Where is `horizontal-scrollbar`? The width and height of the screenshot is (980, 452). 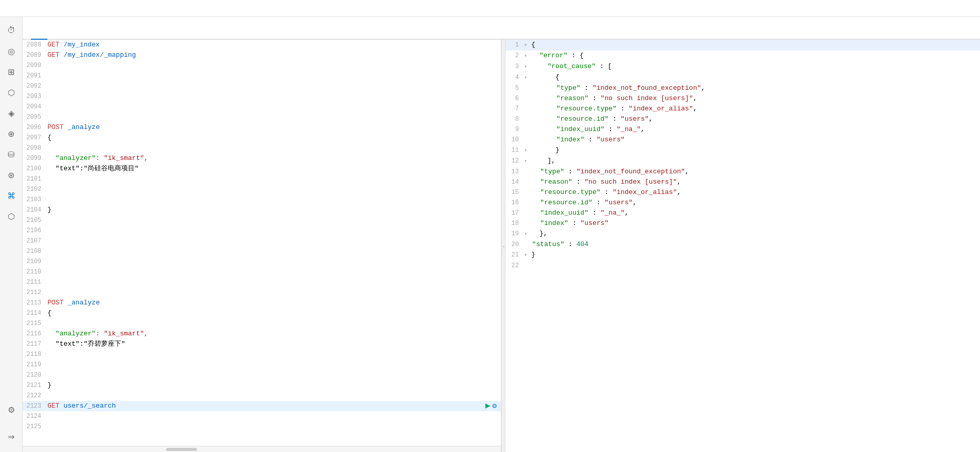 horizontal-scrollbar is located at coordinates (262, 449).